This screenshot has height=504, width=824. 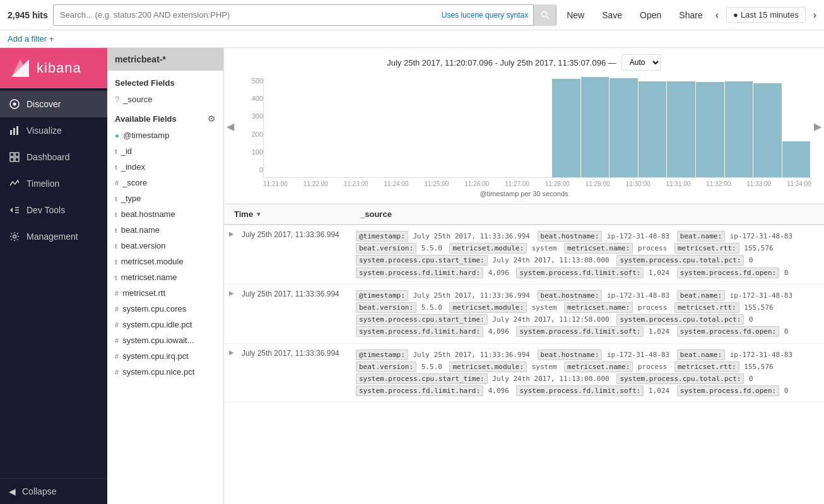 I want to click on x-label-8: 11:29:00, so click(x=598, y=184).